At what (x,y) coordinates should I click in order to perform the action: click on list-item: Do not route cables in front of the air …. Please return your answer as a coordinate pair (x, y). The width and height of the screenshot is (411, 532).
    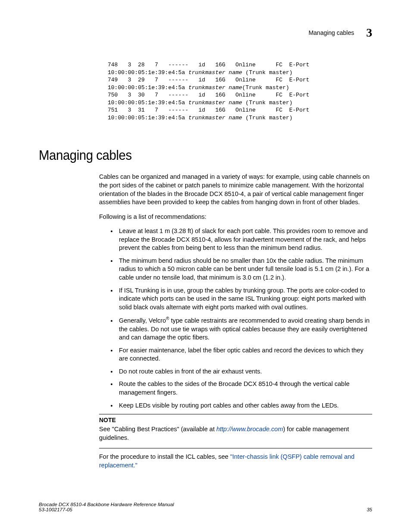
    Looking at the image, I should click on (245, 372).